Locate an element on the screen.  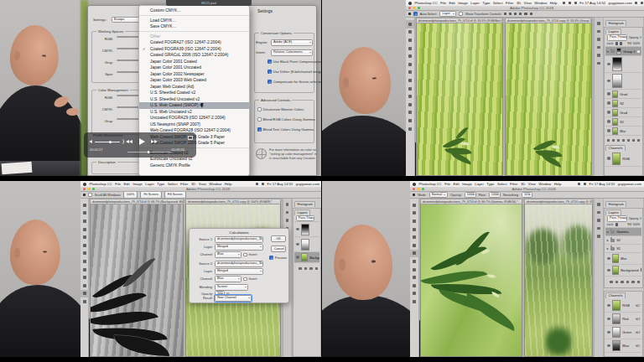
menu-edit: Edit is located at coordinates (453, 3).